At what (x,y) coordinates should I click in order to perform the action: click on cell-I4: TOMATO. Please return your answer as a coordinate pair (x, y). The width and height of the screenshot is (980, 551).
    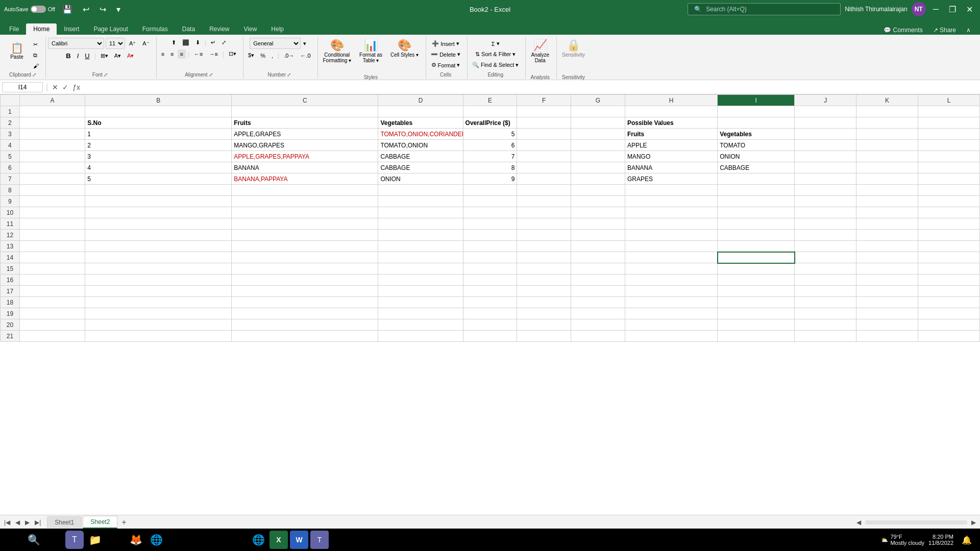
    Looking at the image, I should click on (756, 145).